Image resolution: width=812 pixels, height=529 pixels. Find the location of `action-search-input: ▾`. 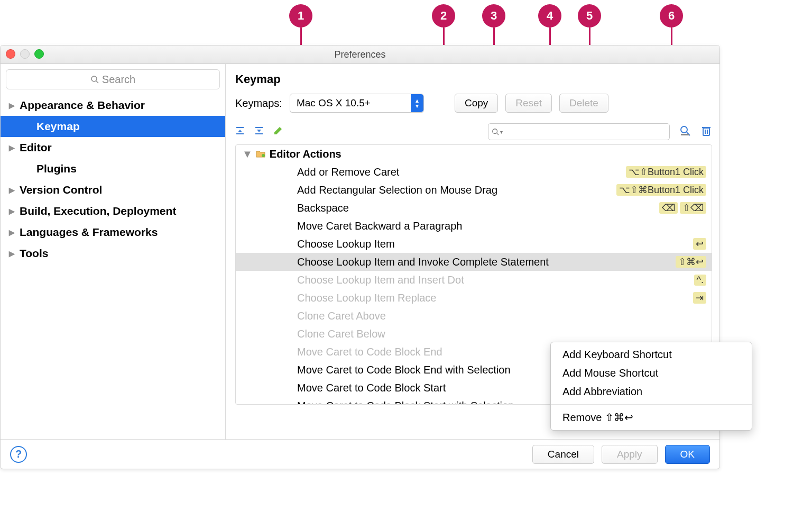

action-search-input: ▾ is located at coordinates (579, 132).